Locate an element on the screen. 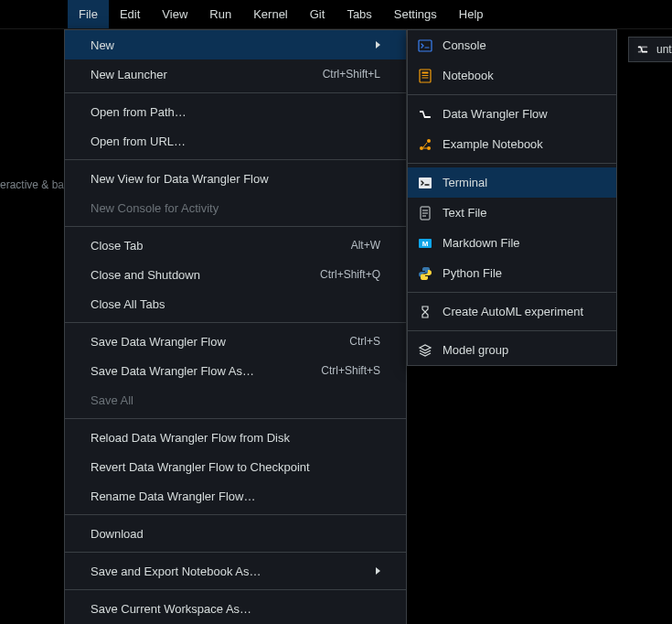 The height and width of the screenshot is (624, 672). new-submenu-item-model-group: Model group is located at coordinates (512, 350).